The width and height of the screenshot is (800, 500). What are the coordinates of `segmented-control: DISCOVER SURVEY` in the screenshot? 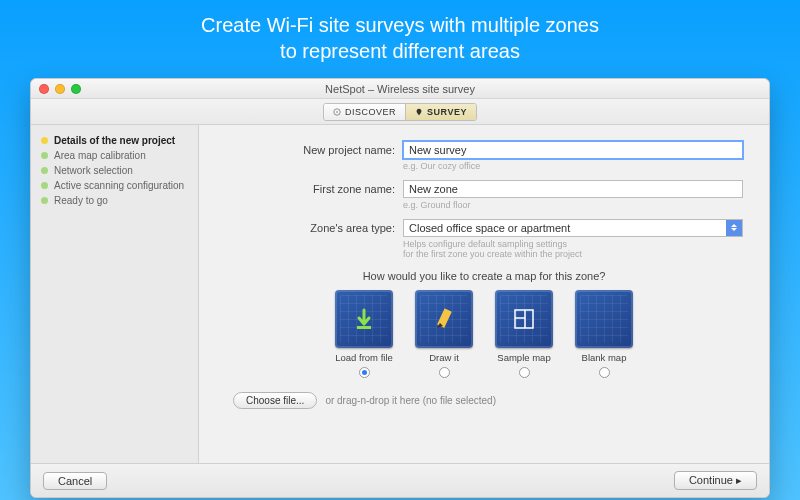 It's located at (400, 112).